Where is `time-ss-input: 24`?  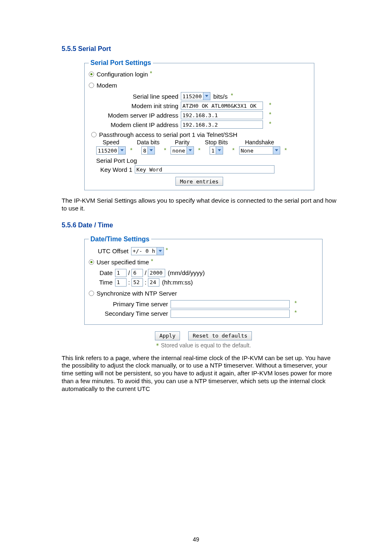
time-ss-input: 24 is located at coordinates (154, 282).